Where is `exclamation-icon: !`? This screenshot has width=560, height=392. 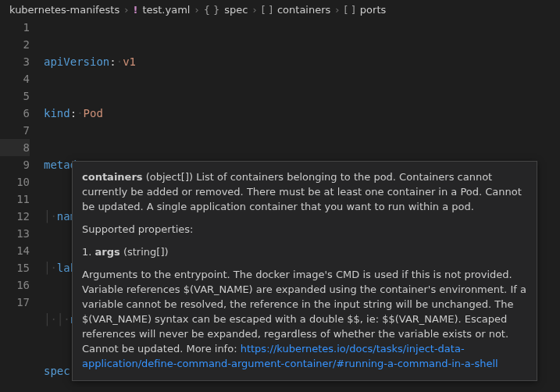
exclamation-icon: ! is located at coordinates (135, 9).